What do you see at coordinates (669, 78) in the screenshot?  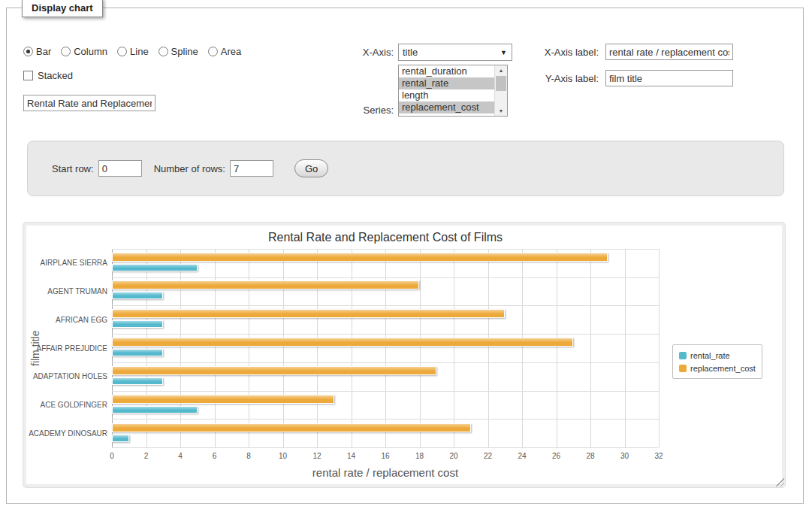 I see `y-axis-label-input` at bounding box center [669, 78].